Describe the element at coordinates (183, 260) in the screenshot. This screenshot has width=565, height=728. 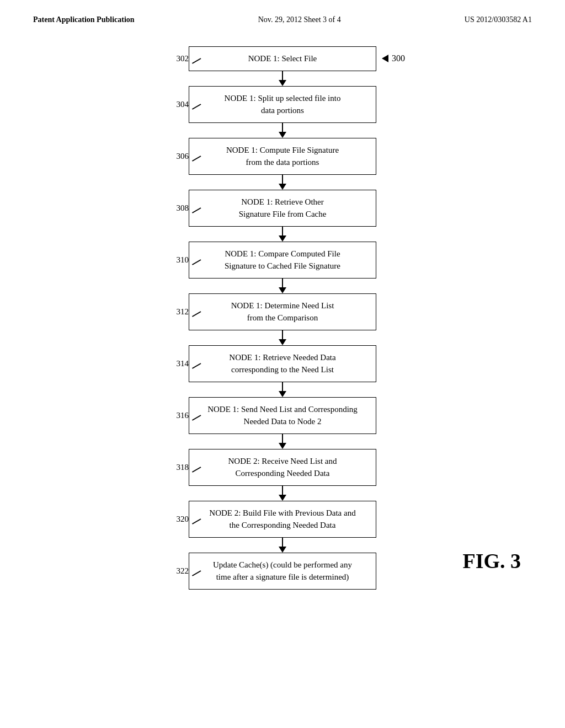
I see `ref-number-310: 310` at that location.